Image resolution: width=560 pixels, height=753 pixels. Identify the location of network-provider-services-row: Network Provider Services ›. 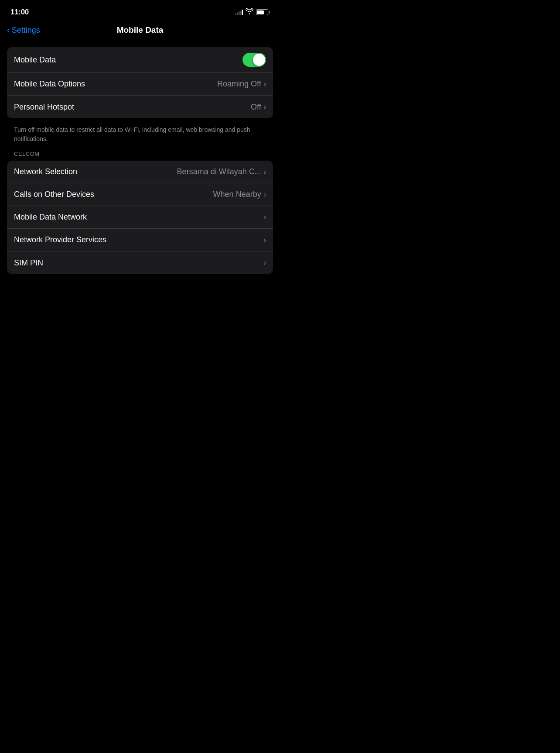
(140, 240).